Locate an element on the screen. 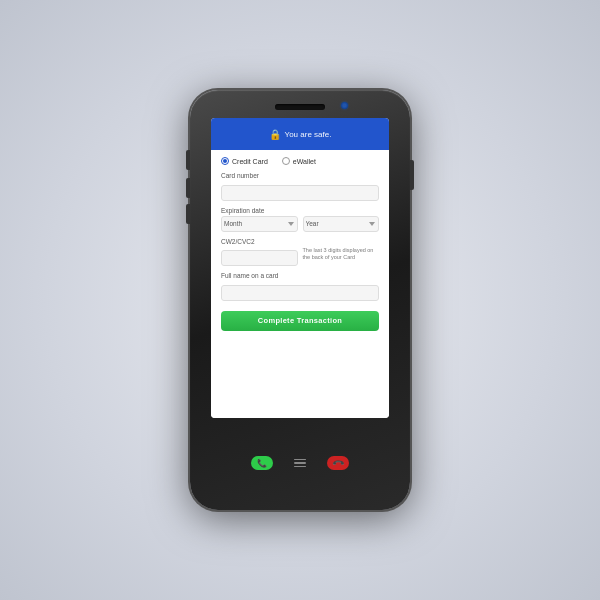  menu-lines-icon is located at coordinates (300, 464).